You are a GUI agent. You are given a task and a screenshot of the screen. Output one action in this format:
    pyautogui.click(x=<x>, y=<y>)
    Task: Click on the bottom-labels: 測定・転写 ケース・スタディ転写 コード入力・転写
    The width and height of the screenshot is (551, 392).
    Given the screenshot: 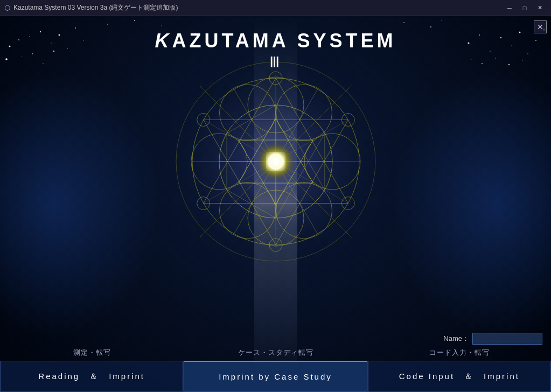 What is the action you would take?
    pyautogui.click(x=276, y=353)
    